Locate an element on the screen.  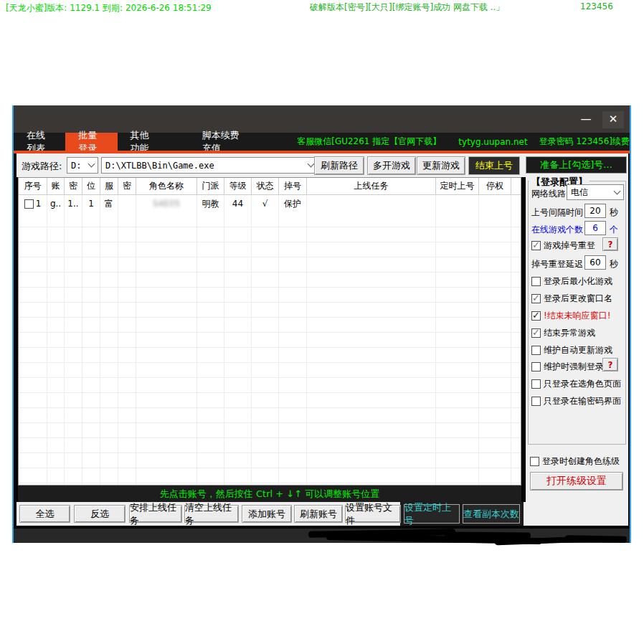
tab-online-list: 在线列表 is located at coordinates (39, 142).